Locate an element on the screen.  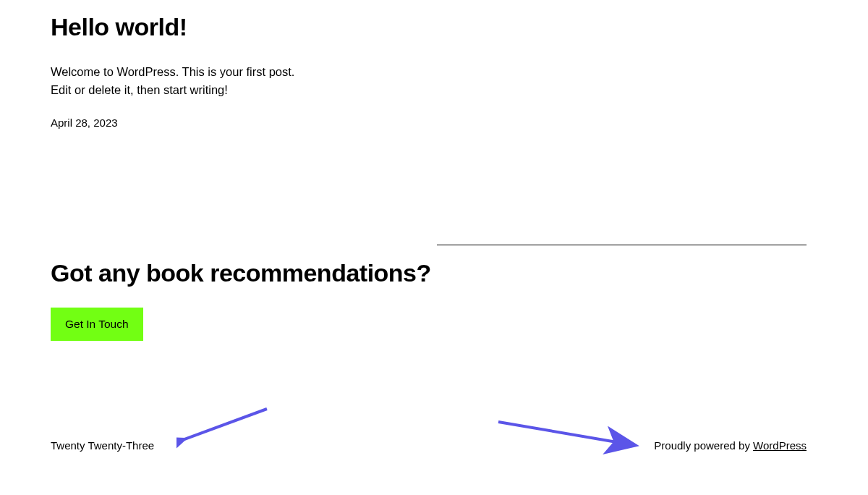
get-in-touch-button: Get In Touch is located at coordinates (97, 324).